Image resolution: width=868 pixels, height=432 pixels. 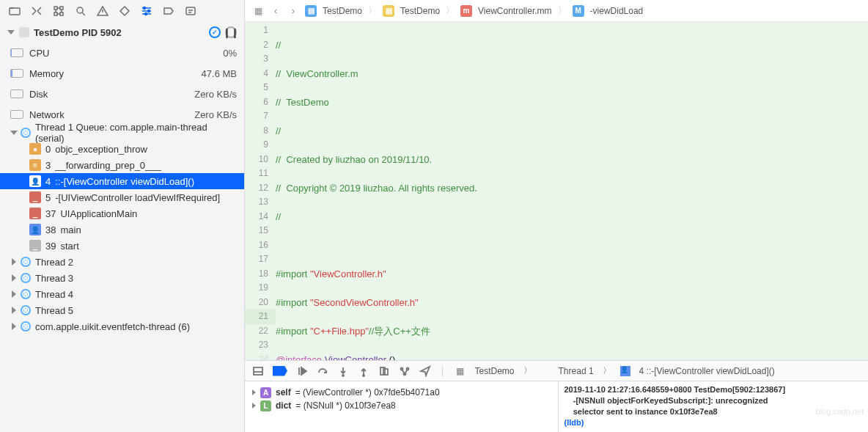 I want to click on cpu-stat: CPU0%, so click(x=122, y=53).